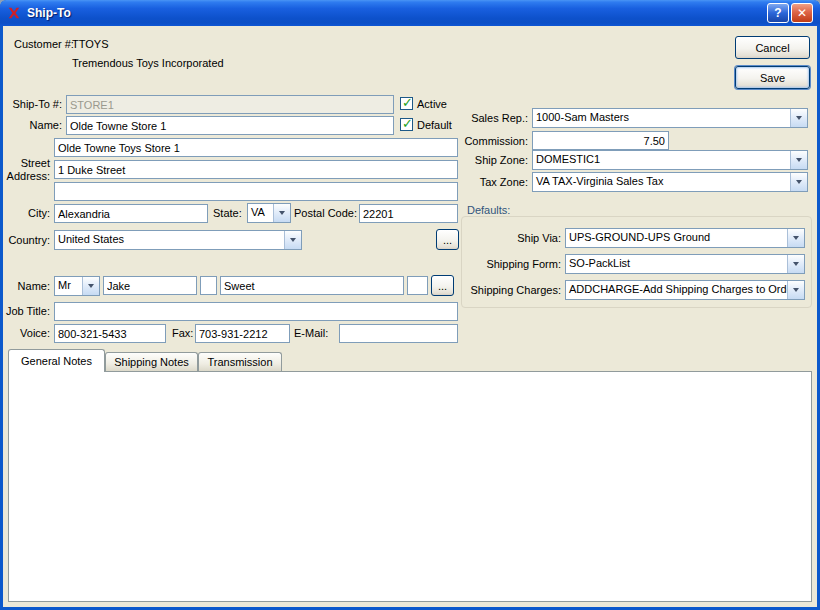 The height and width of the screenshot is (610, 820). What do you see at coordinates (432, 104) in the screenshot?
I see `active-checkbox-label: Active` at bounding box center [432, 104].